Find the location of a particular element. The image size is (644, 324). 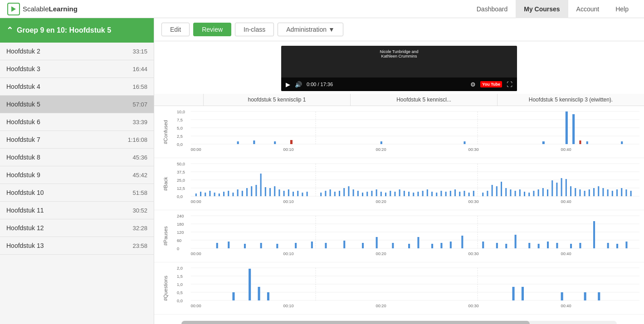

nav-account: Account is located at coordinates (588, 9).